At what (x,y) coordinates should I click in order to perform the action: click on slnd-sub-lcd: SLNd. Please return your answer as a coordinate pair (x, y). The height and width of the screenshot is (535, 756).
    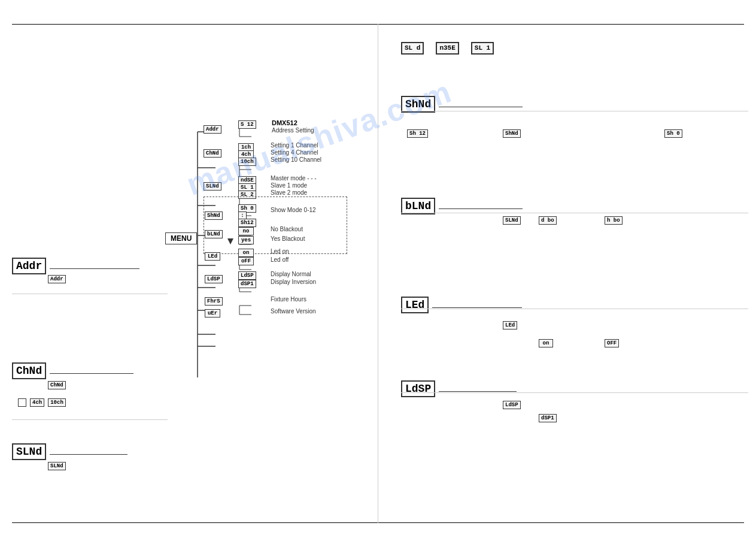
    Looking at the image, I should click on (57, 466).